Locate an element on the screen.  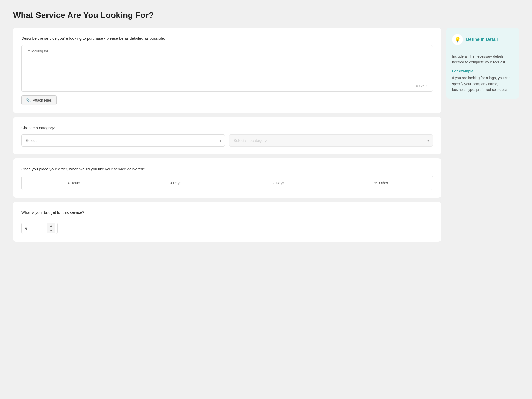
right-column: 💡 Define in Detail Include all the neces… is located at coordinates (483, 63).